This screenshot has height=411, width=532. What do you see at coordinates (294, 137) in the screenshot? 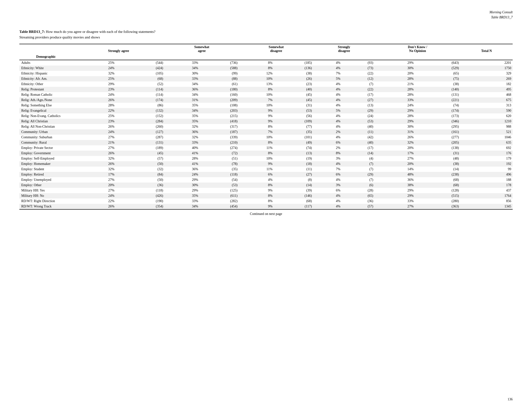
I see `data-cell: (101)` at bounding box center [294, 137].